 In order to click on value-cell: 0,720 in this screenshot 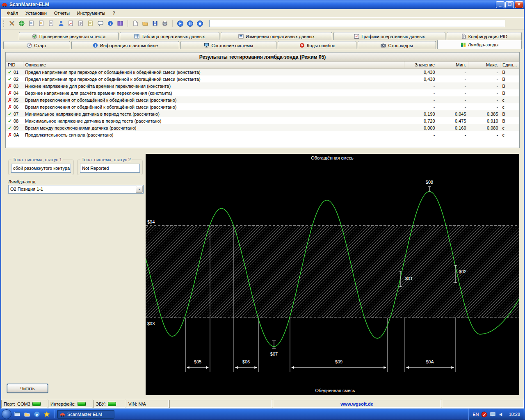, I will do `click(421, 121)`.